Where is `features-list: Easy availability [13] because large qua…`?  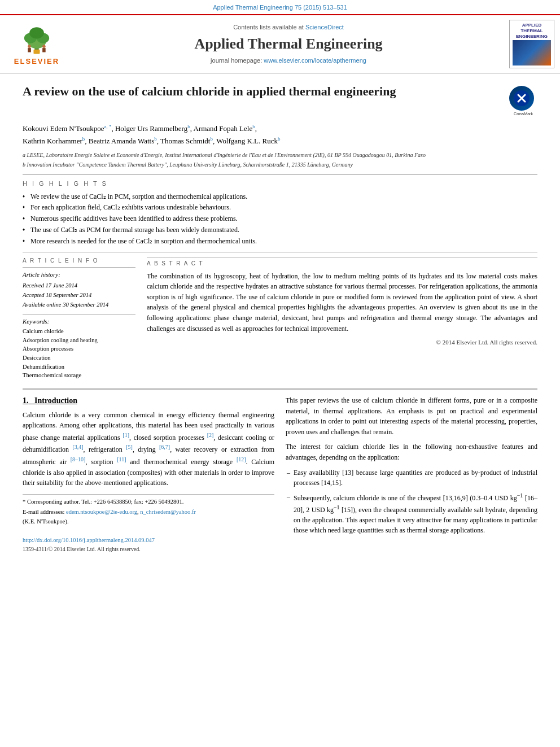 features-list: Easy availability [13] because large qua… is located at coordinates (412, 501).